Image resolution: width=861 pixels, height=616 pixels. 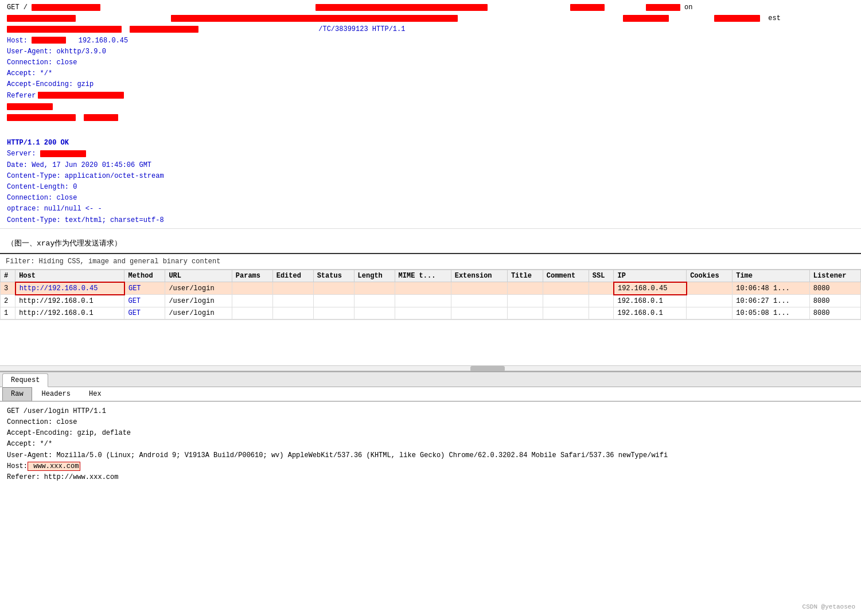 What do you see at coordinates (650, 276) in the screenshot?
I see `col-ip: IP` at bounding box center [650, 276].